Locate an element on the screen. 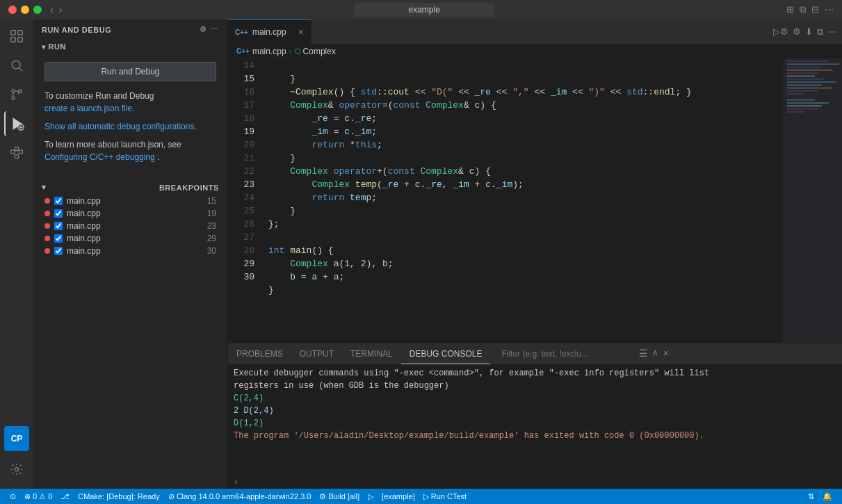 This screenshot has width=842, height=504. maximize-button is located at coordinates (38, 10).